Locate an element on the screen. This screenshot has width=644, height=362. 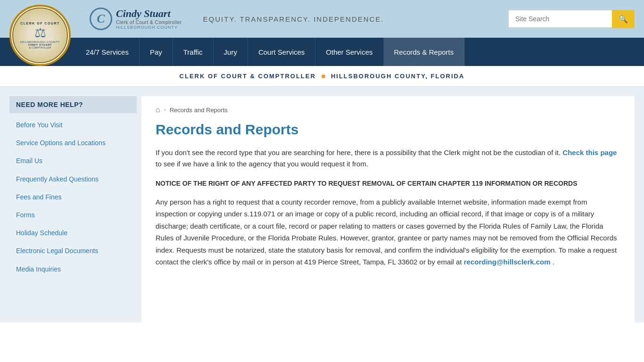
header-tagline: EQUITY. TRANSPARENCY. INDEPENDENCE. is located at coordinates (294, 19).